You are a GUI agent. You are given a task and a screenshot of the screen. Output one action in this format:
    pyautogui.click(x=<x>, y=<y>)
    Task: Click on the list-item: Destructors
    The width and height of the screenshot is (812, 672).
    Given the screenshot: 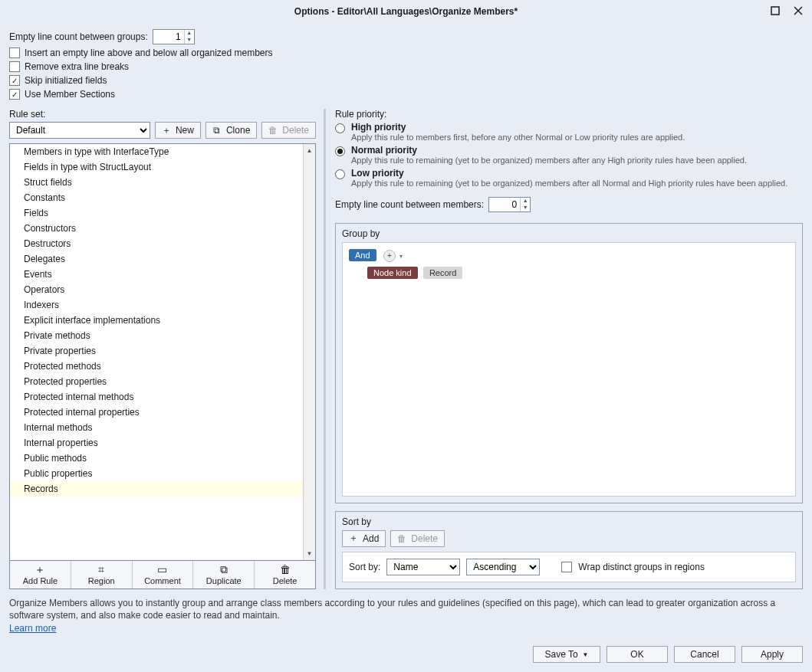 What is the action you would take?
    pyautogui.click(x=156, y=244)
    